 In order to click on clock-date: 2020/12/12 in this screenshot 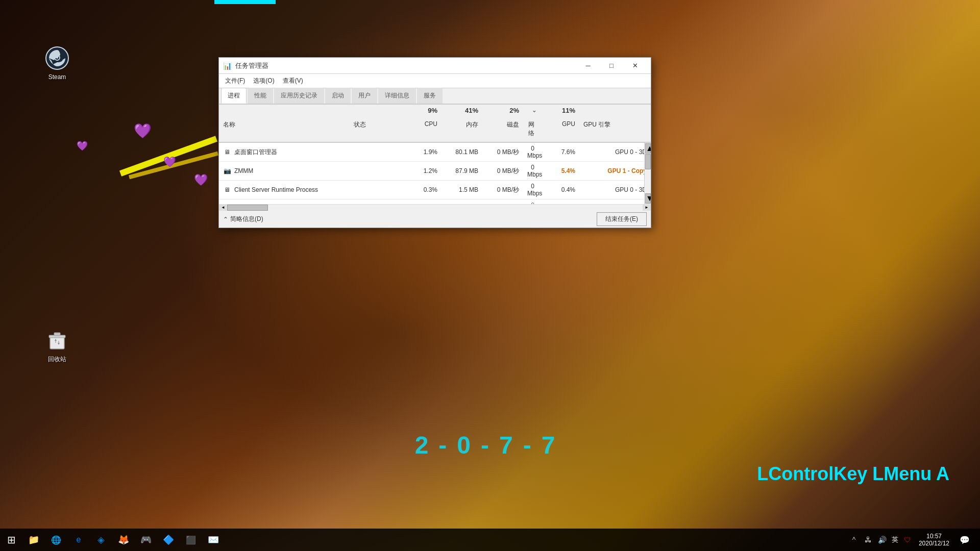, I will do `click(934, 543)`.